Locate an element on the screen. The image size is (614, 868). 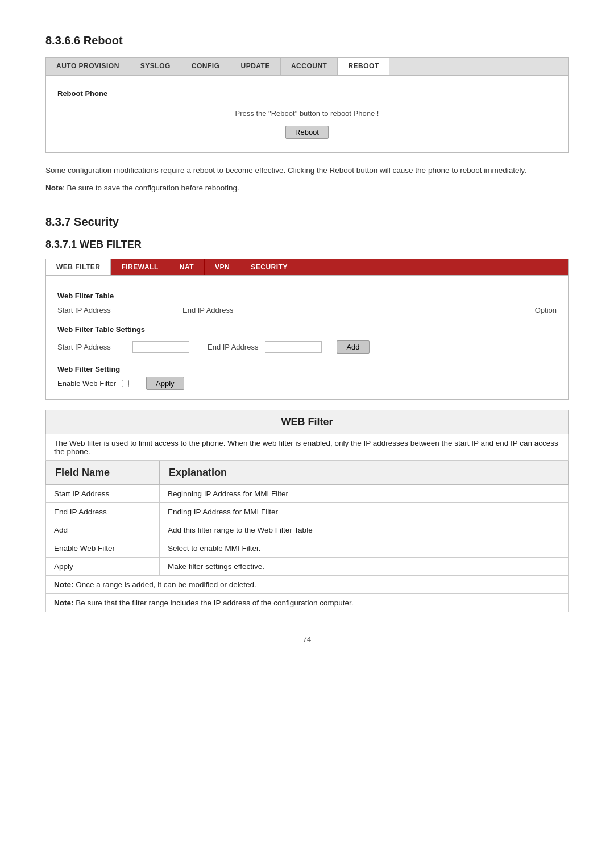
reboot-info: Some configuration modifications require… is located at coordinates (307, 171).